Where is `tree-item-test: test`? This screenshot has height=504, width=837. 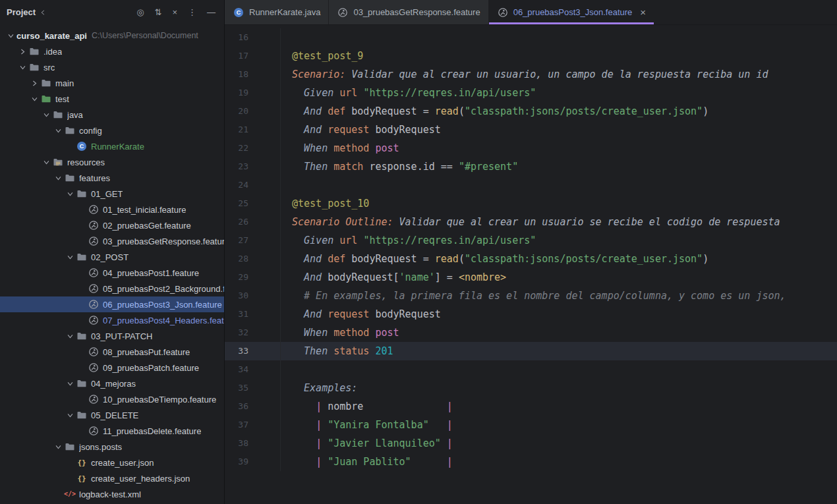
tree-item-test: test is located at coordinates (112, 99).